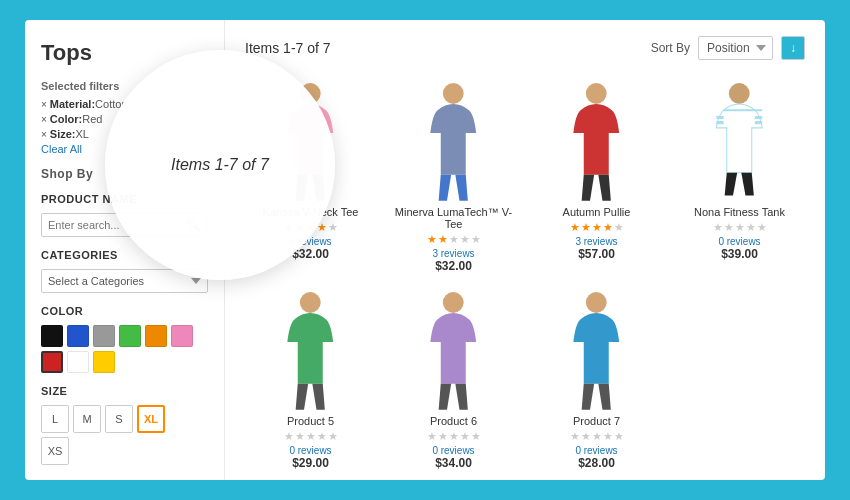 Image resolution: width=850 pixels, height=500 pixels. Describe the element at coordinates (739, 242) in the screenshot. I see `reviews-link-4: 0 reviews` at that location.